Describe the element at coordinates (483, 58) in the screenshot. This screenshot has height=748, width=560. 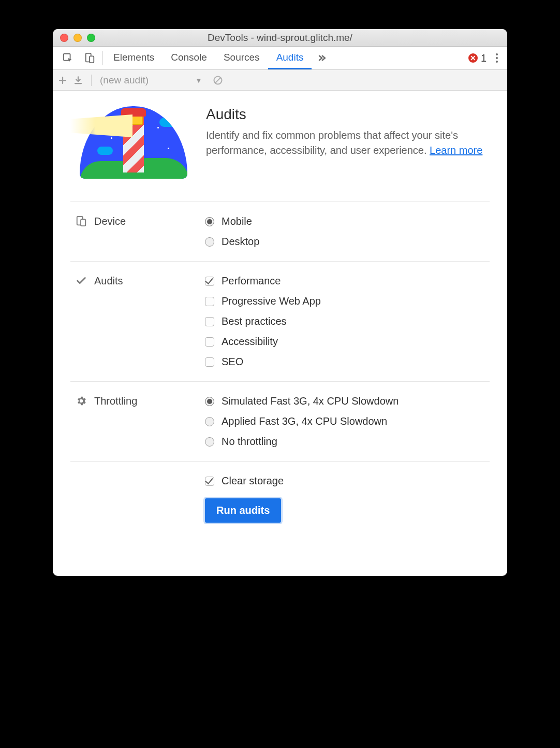
I see `error-count: 1` at that location.